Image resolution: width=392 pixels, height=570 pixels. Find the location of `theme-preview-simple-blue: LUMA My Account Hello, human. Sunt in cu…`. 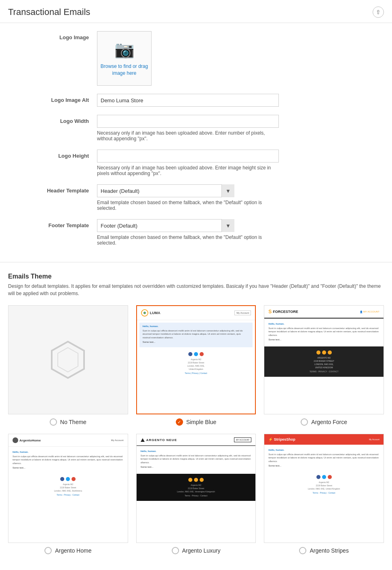

theme-preview-simple-blue: LUMA My Account Hello, human. Sunt in cu… is located at coordinates (196, 360).